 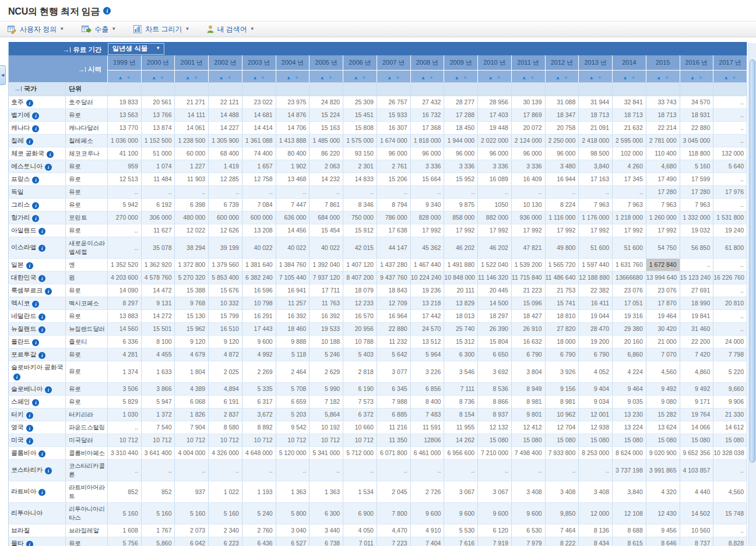 What do you see at coordinates (158, 389) in the screenshot?
I see `value-cell: 3 866` at bounding box center [158, 389].